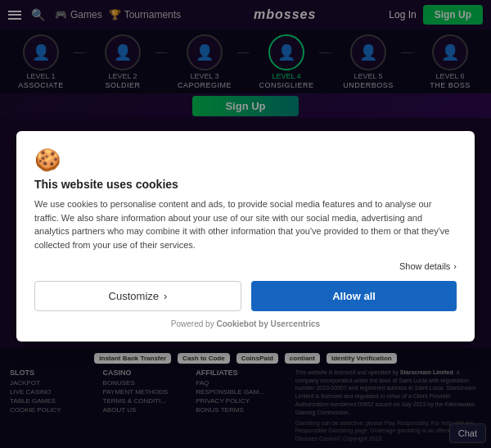 This screenshot has height=448, width=491. I want to click on powered-by-label: Powered by, so click(193, 324).